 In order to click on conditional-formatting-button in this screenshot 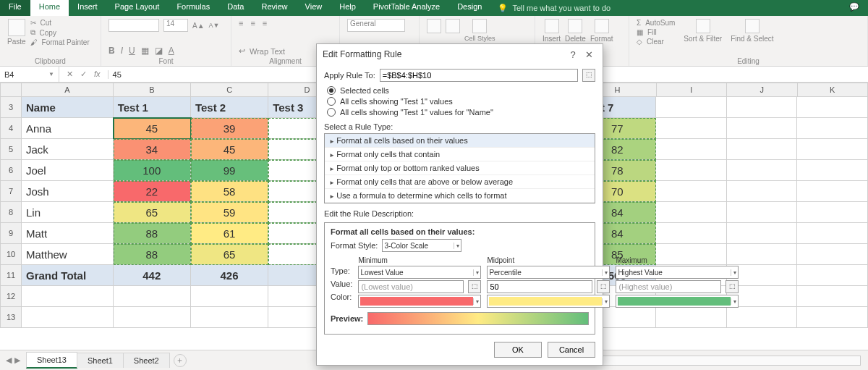, I will do `click(434, 26)`.